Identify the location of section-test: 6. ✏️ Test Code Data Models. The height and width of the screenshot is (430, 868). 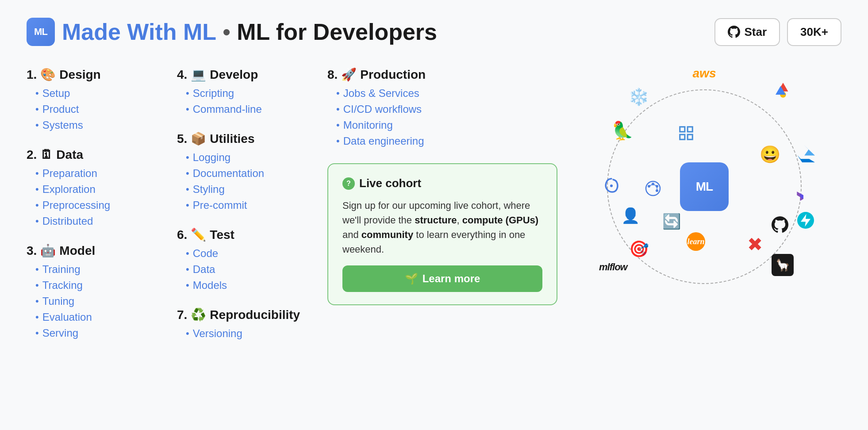
(239, 259).